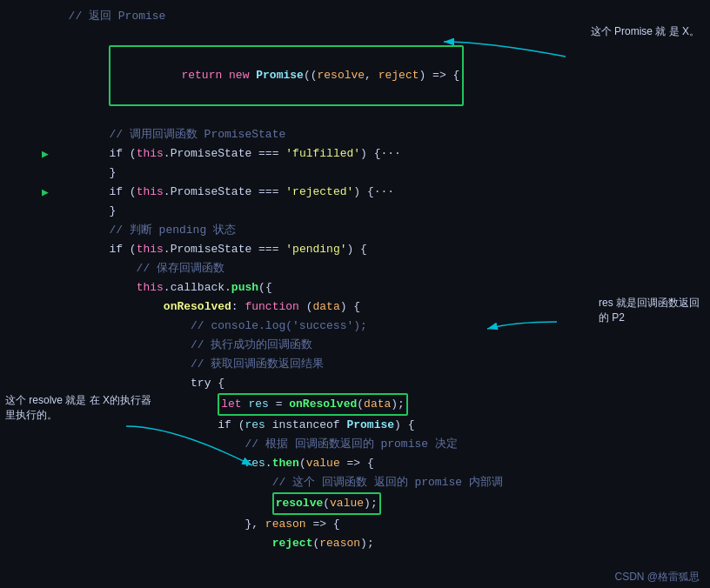 This screenshot has height=588, width=710. What do you see at coordinates (381, 444) in the screenshot?
I see `line-content: // 根据 回调函数返回的 promise 决定` at bounding box center [381, 444].